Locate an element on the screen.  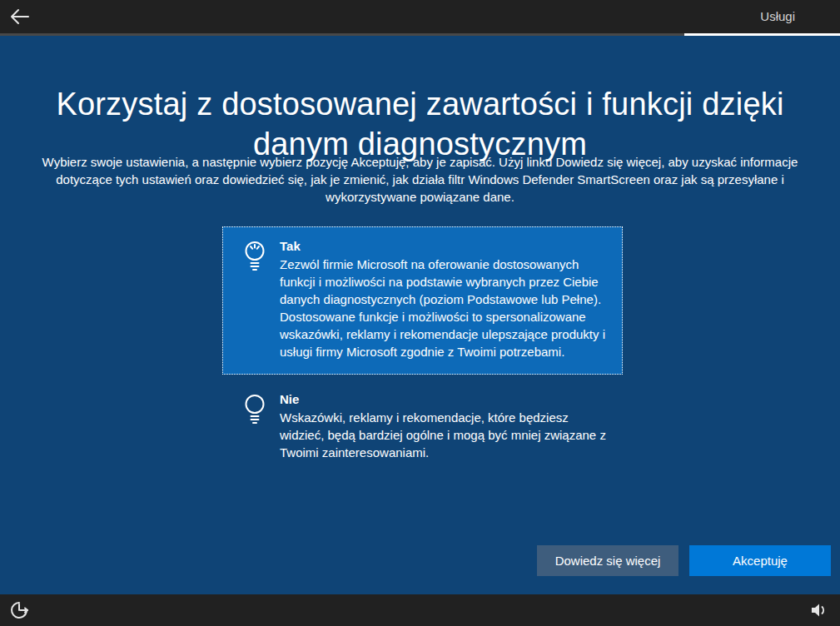
lightbulb-on-icon is located at coordinates (255, 300).